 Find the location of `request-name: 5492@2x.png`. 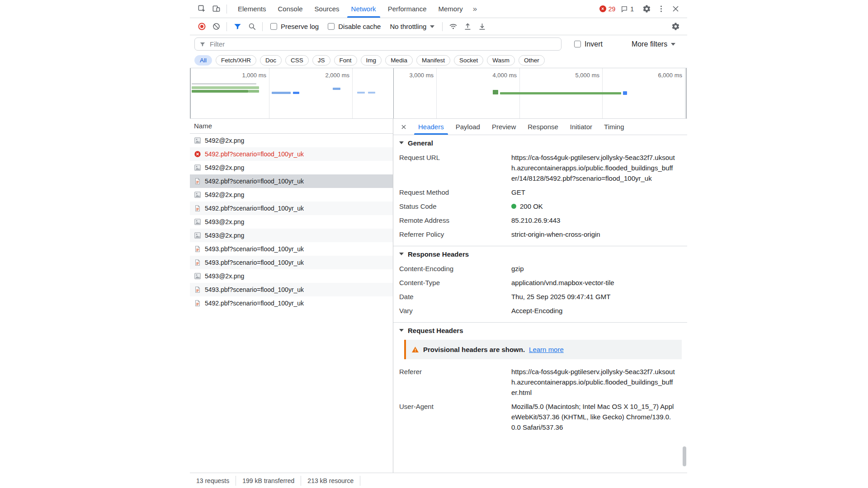

request-name: 5492@2x.png is located at coordinates (224, 195).